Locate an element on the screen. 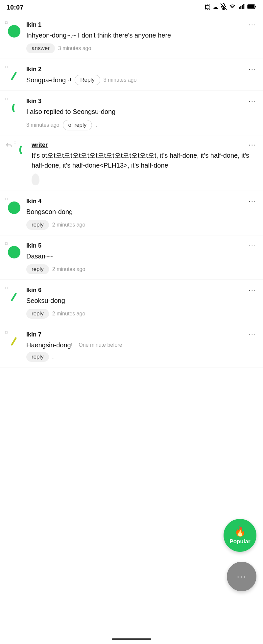  avatar-writer: □ is located at coordinates (21, 148).